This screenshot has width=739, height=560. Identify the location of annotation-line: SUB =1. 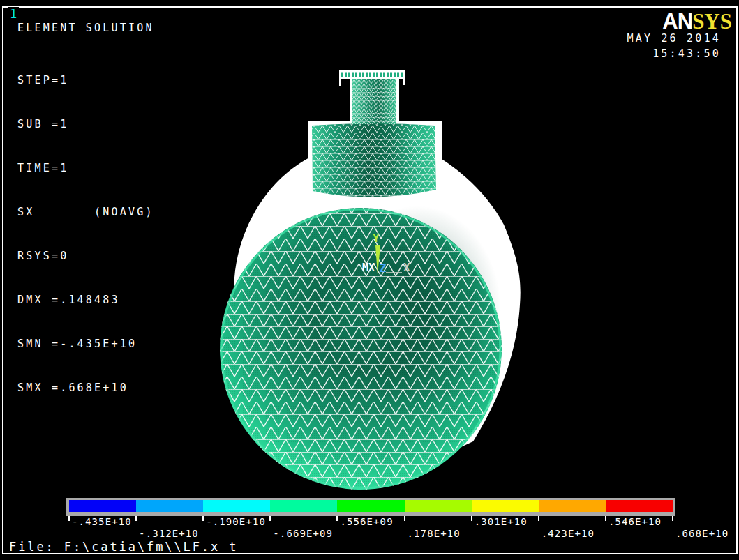
(86, 124).